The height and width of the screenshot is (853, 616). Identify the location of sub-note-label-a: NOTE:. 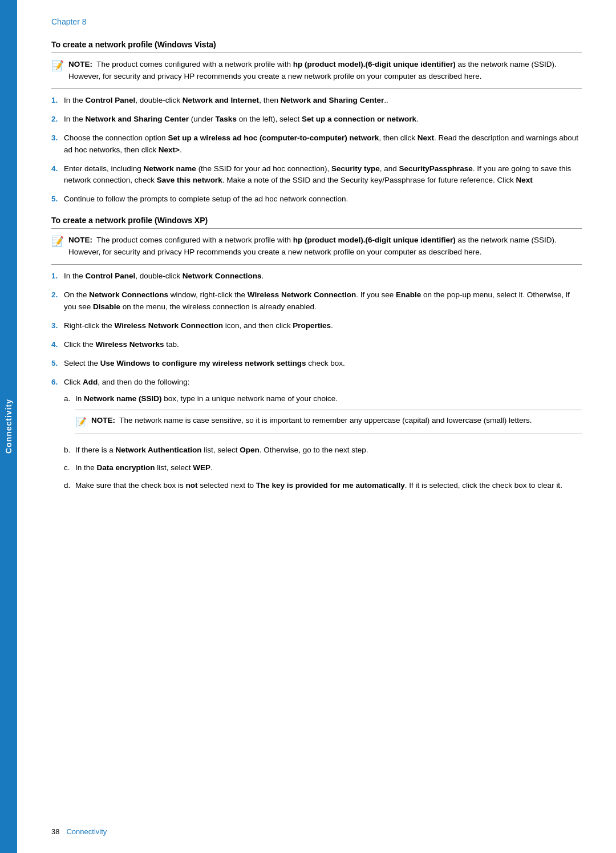
(103, 420).